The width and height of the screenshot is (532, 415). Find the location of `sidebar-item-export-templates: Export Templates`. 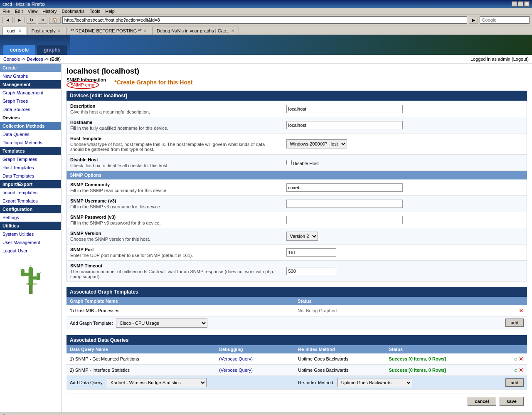

sidebar-item-export-templates: Export Templates is located at coordinates (31, 201).